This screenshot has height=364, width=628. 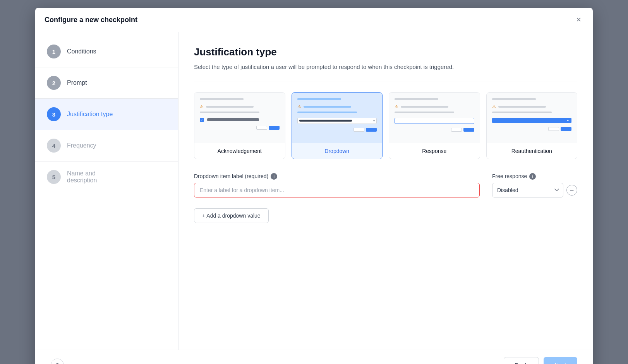 What do you see at coordinates (299, 107) in the screenshot?
I see `warning-icon-dropdown: ⚠` at bounding box center [299, 107].